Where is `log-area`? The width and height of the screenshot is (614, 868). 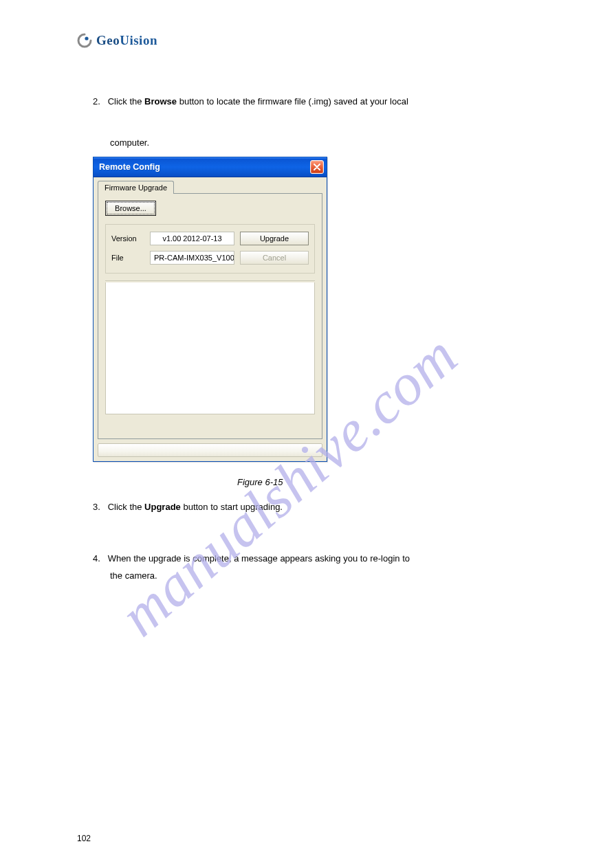
log-area is located at coordinates (210, 348).